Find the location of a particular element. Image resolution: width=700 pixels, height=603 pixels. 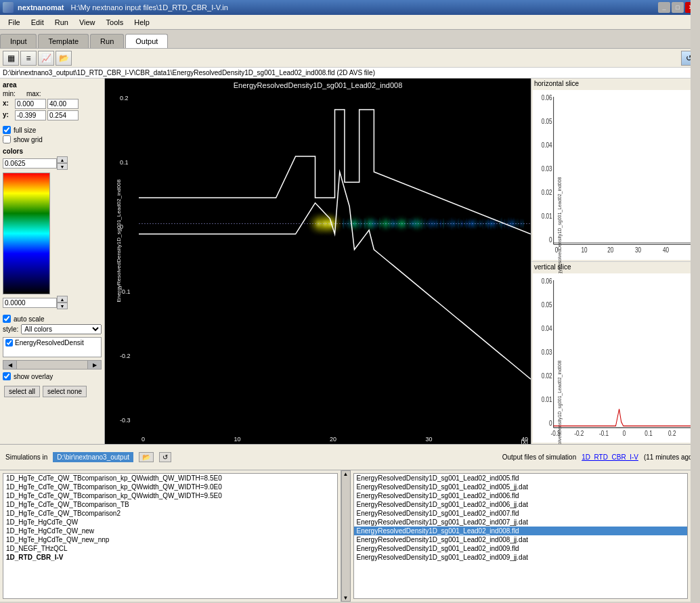

menu-run: Run is located at coordinates (62, 22).